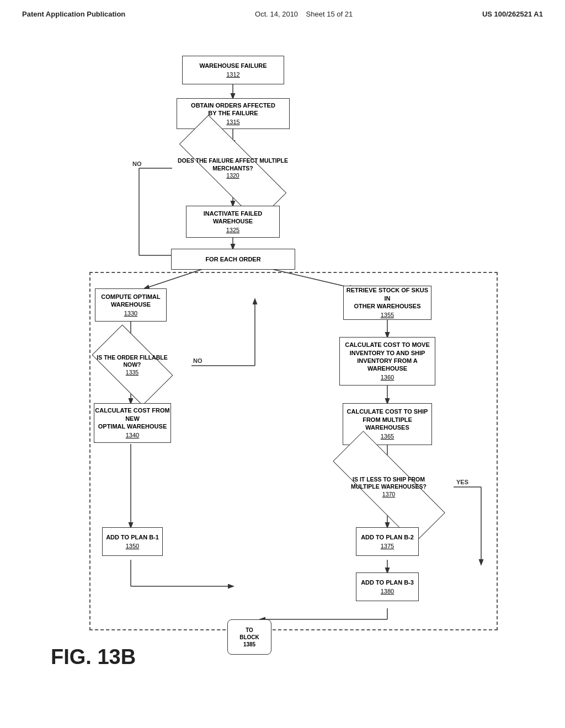  What do you see at coordinates (513, 14) in the screenshot?
I see `header-right: US 100/262521 A1` at bounding box center [513, 14].